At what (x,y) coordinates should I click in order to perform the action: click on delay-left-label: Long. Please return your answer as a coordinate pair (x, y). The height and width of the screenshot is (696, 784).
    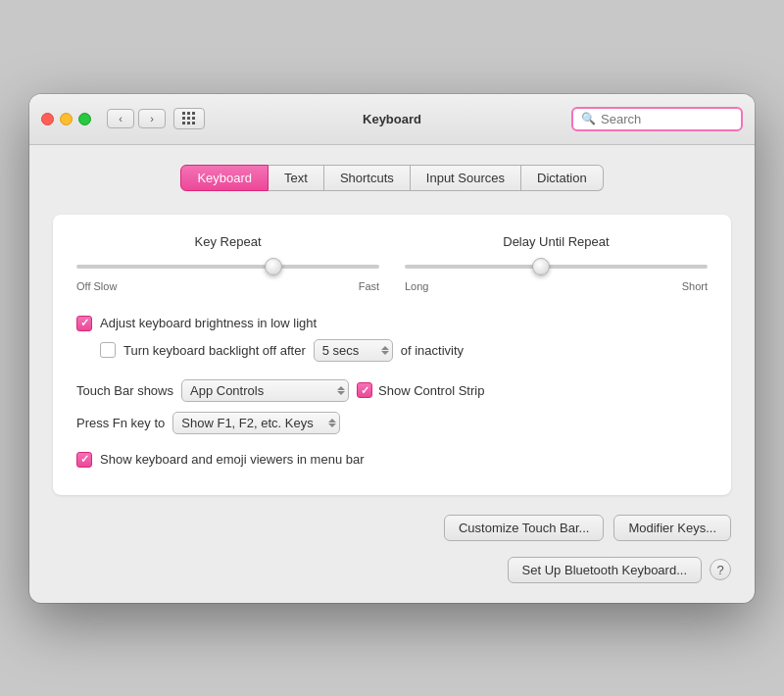
    Looking at the image, I should click on (416, 286).